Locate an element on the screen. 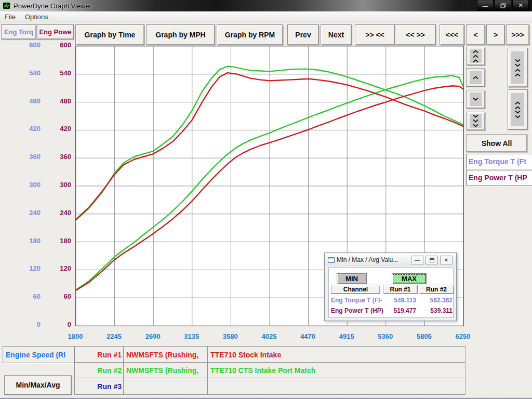  torque-axis-tick: 480 is located at coordinates (28, 101).